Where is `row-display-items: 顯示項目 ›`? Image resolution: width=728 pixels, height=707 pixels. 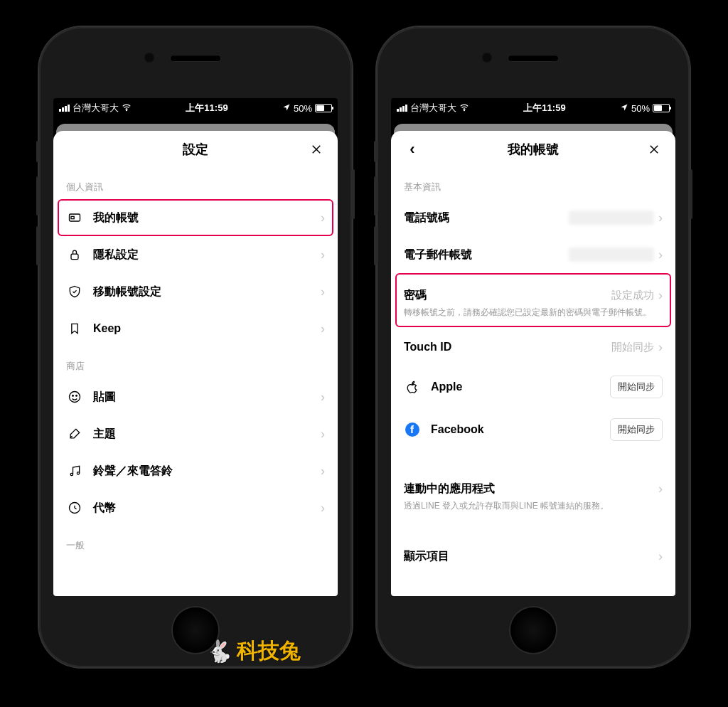 row-display-items: 顯示項目 › is located at coordinates (533, 556).